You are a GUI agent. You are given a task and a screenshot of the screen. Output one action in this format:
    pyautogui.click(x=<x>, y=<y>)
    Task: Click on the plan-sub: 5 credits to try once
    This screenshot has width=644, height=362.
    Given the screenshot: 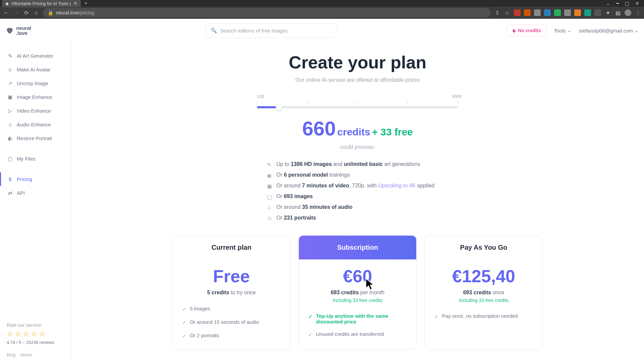 What is the action you would take?
    pyautogui.click(x=231, y=293)
    